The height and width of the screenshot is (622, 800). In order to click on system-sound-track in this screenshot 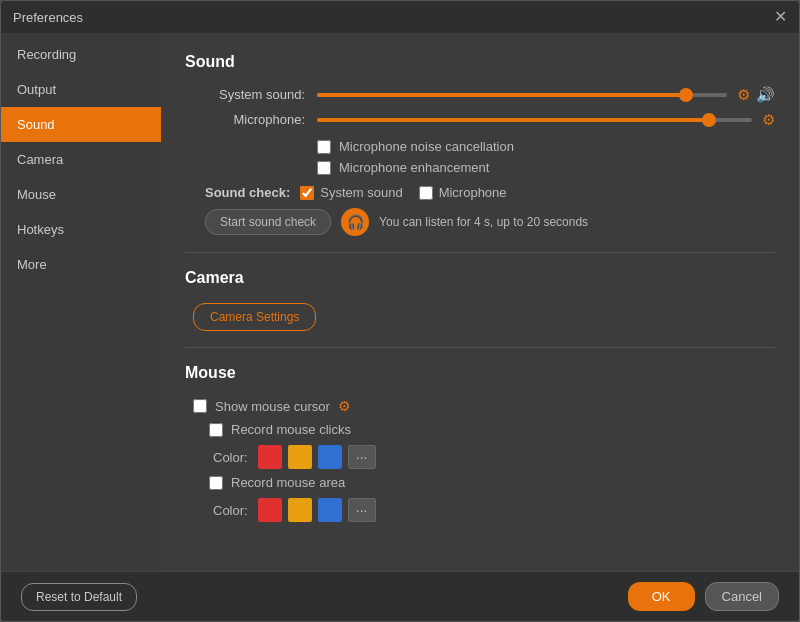, I will do `click(522, 95)`.